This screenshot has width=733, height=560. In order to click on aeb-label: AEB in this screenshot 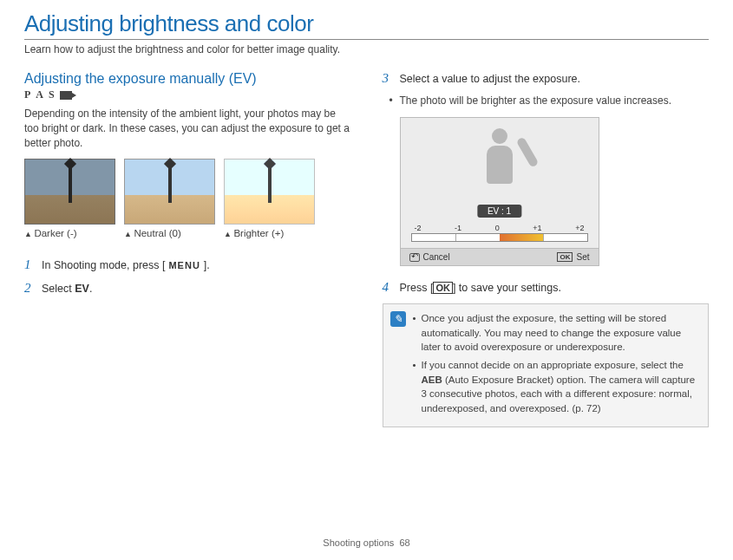, I will do `click(432, 380)`.